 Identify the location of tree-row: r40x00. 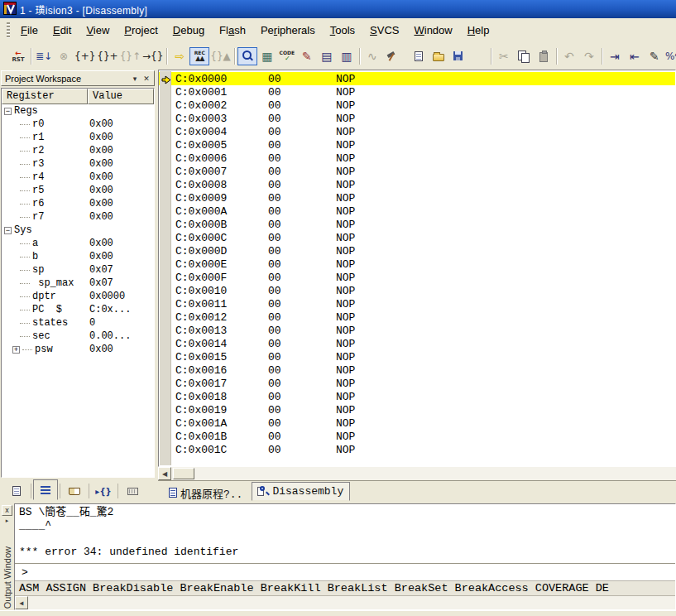
(78, 177).